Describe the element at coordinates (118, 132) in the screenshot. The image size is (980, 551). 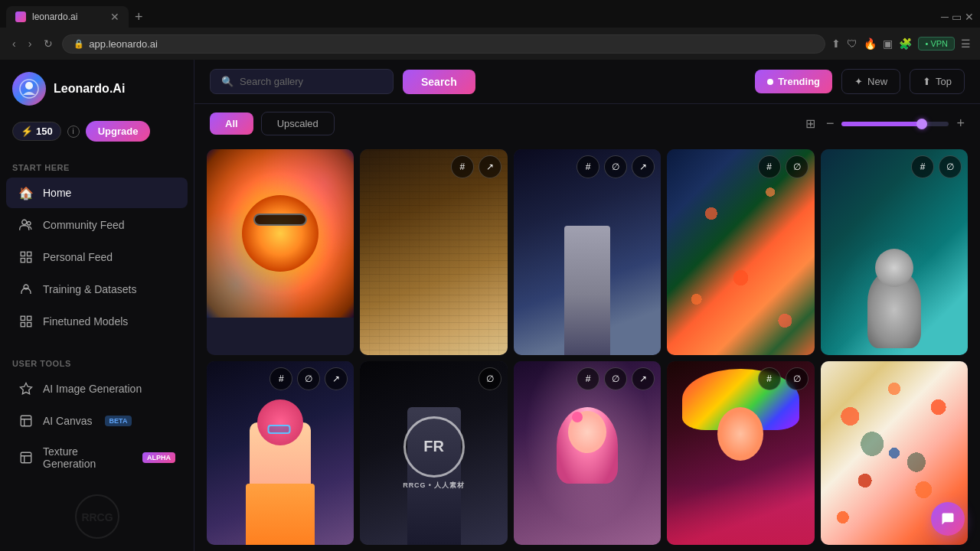
I see `upgrade-button: Upgrade` at that location.